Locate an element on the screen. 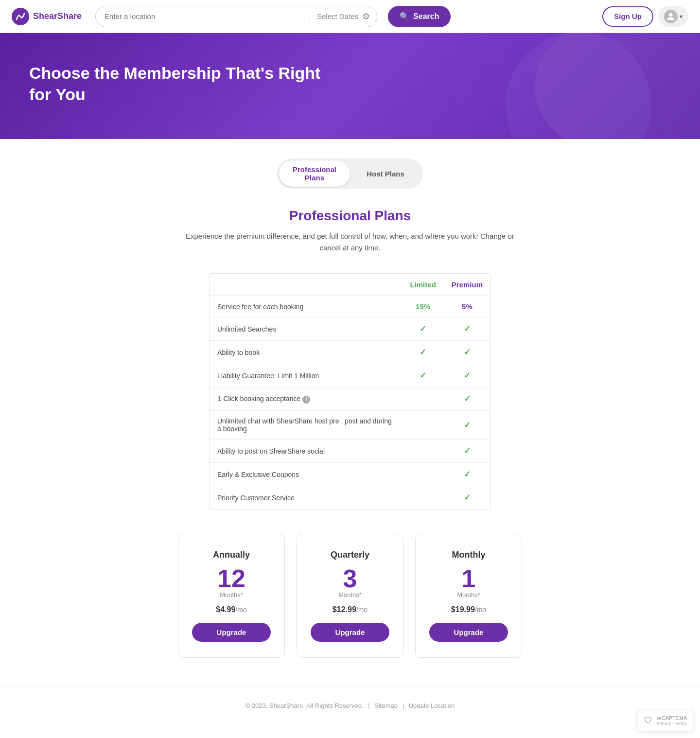 The width and height of the screenshot is (700, 738). recaptcha-icon: 🛡 is located at coordinates (648, 720).